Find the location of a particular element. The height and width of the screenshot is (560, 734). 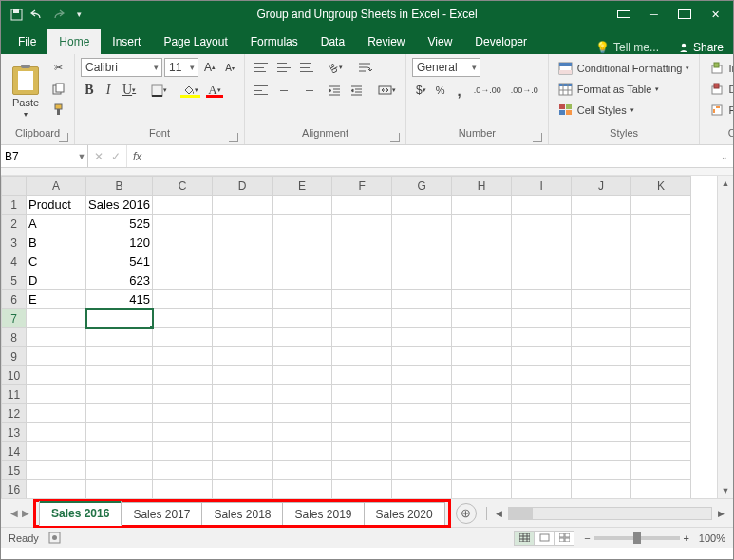

ribbon-tab-home: Home is located at coordinates (74, 42).